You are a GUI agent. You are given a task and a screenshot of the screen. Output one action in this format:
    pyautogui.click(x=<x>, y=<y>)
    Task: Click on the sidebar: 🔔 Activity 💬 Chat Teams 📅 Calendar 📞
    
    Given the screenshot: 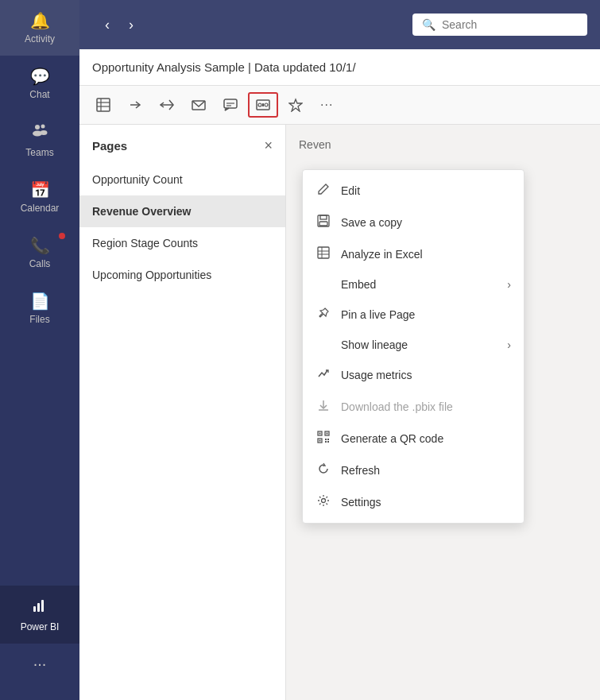 What is the action you would take?
    pyautogui.click(x=40, y=350)
    